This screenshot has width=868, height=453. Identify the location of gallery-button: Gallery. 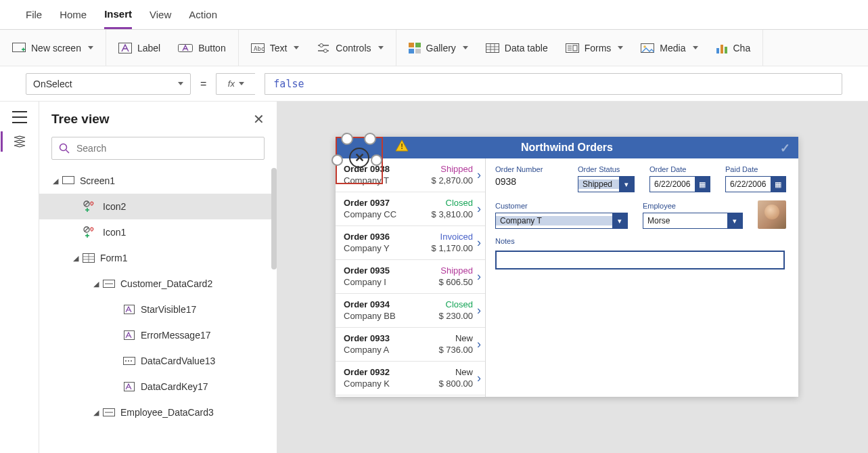
(438, 48).